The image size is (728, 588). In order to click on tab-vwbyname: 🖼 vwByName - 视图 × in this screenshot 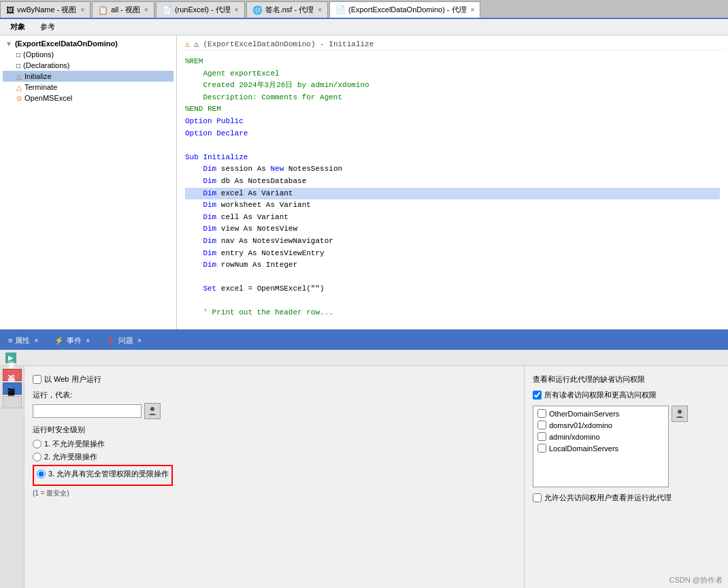, I will do `click(45, 10)`.